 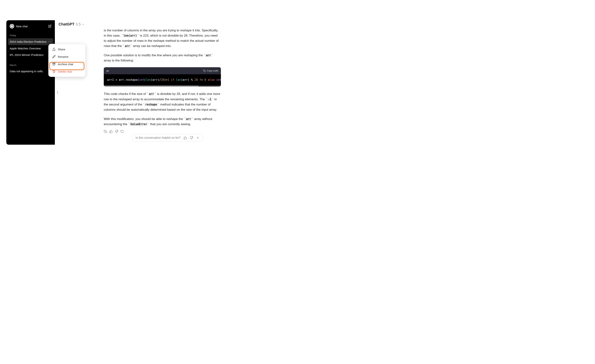 What do you see at coordinates (162, 131) in the screenshot?
I see `message-actions` at bounding box center [162, 131].